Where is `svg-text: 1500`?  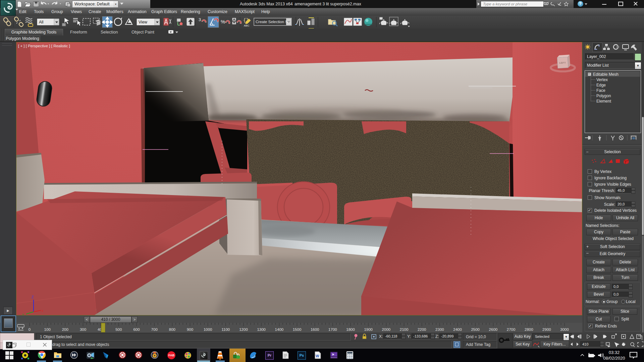 svg-text: 1500 is located at coordinates (297, 329).